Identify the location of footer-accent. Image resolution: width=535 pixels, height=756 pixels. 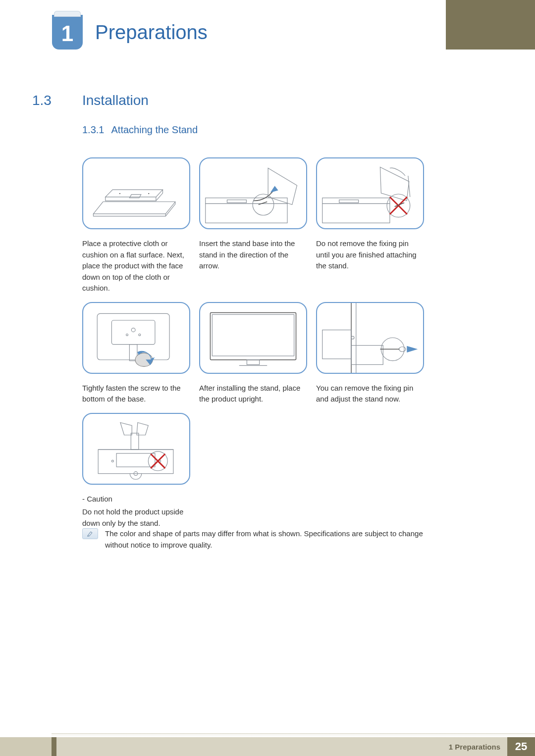
(54, 747).